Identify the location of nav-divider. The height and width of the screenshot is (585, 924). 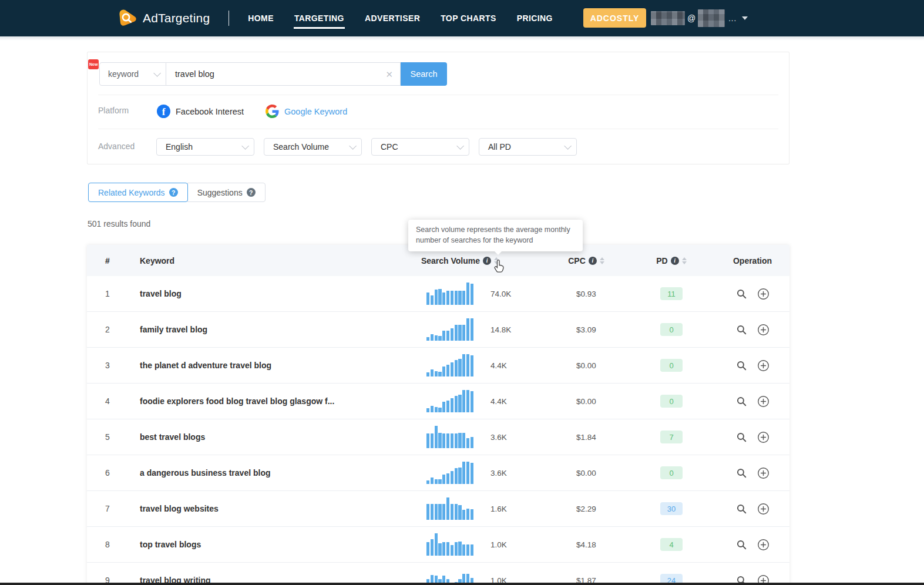
(229, 18).